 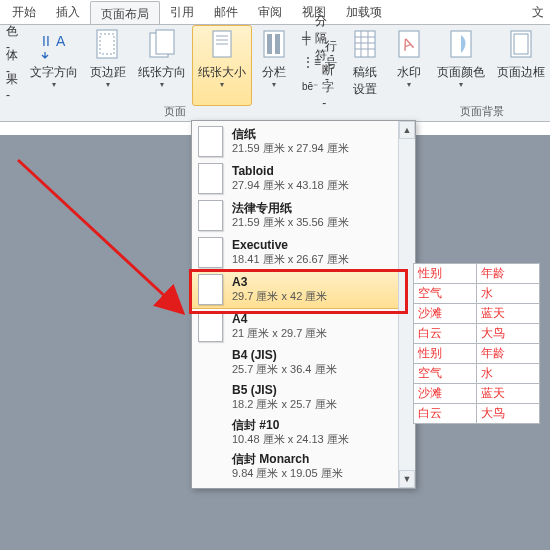 What do you see at coordinates (290, 208) in the screenshot?
I see `option-name: 法律专用纸` at bounding box center [290, 208].